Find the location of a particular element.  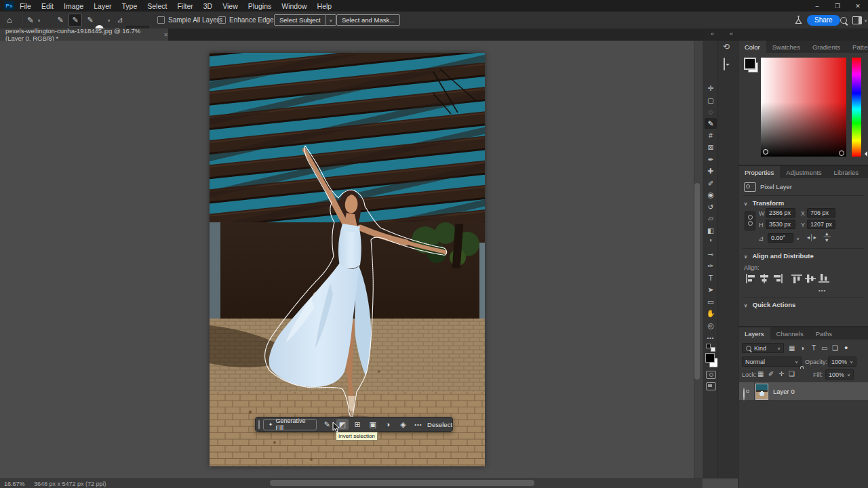

tool-move: ✛ is located at coordinates (711, 88).